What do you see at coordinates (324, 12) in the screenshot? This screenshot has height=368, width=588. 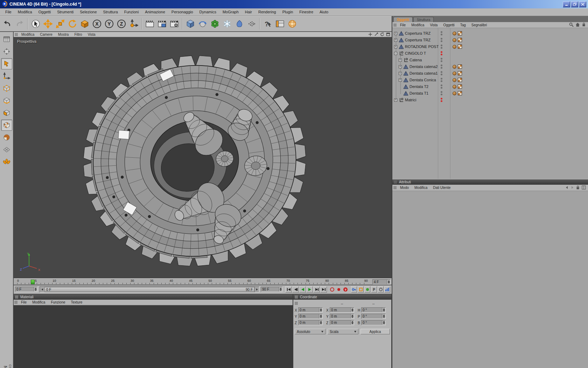 I see `menu-aiuto: Aiuto` at bounding box center [324, 12].